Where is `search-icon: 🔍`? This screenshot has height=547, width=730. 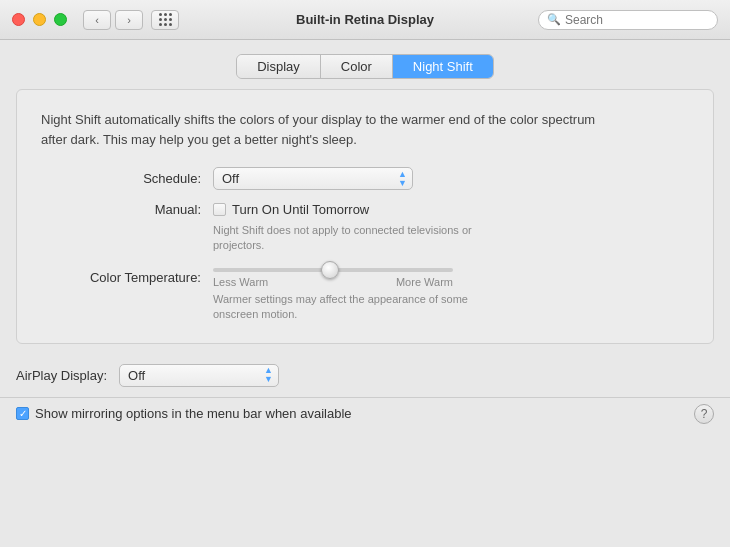 search-icon: 🔍 is located at coordinates (554, 20).